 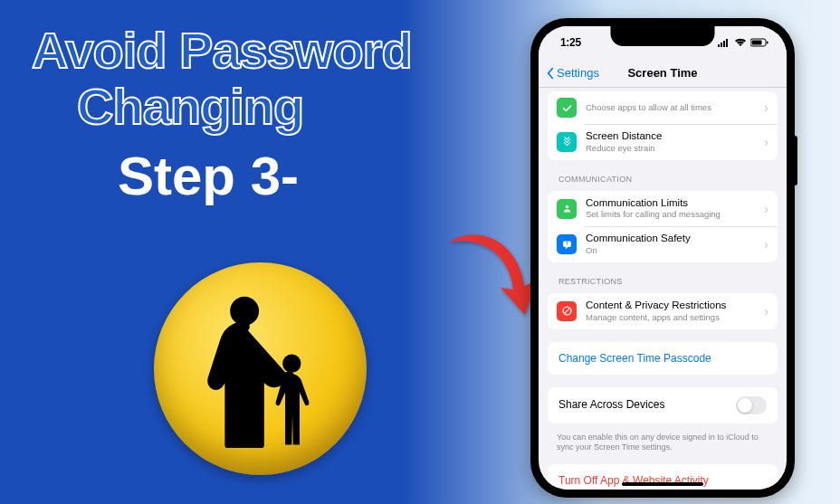 I want to click on row-share-across-devices: Share Across Devices, so click(x=663, y=405).